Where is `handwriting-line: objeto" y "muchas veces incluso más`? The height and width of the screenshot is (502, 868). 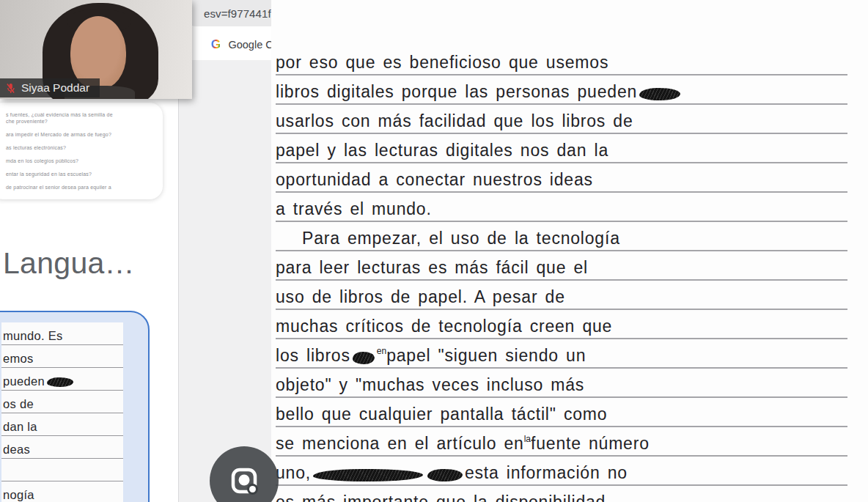 handwriting-line: objeto" y "muchas veces incluso más is located at coordinates (562, 384).